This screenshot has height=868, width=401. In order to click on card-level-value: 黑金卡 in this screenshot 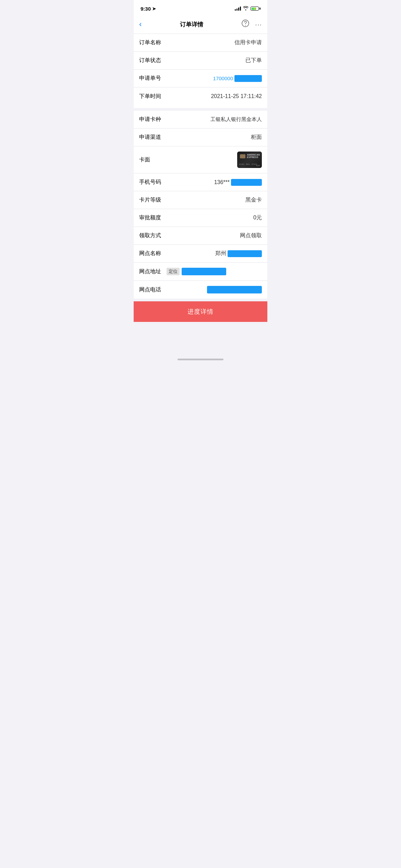, I will do `click(214, 200)`.